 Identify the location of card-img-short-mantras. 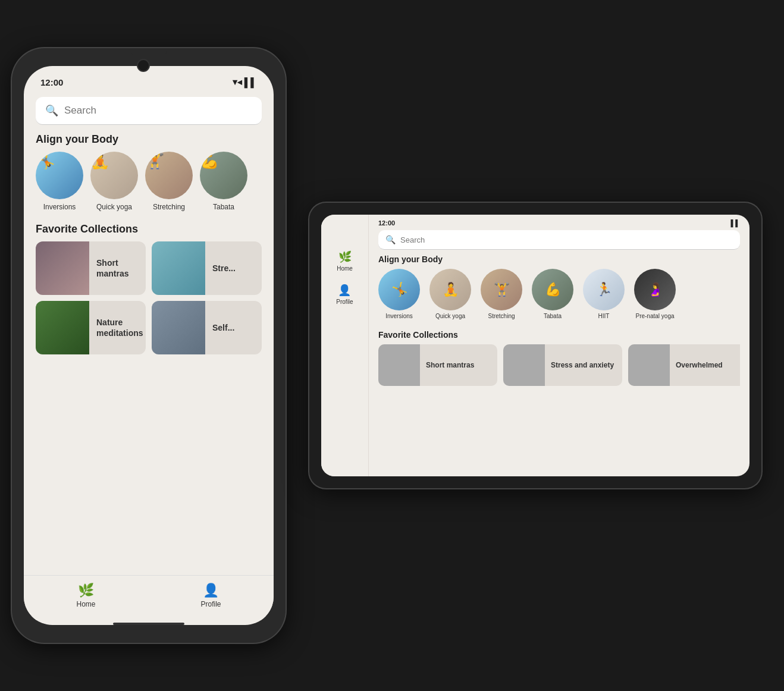
(62, 268).